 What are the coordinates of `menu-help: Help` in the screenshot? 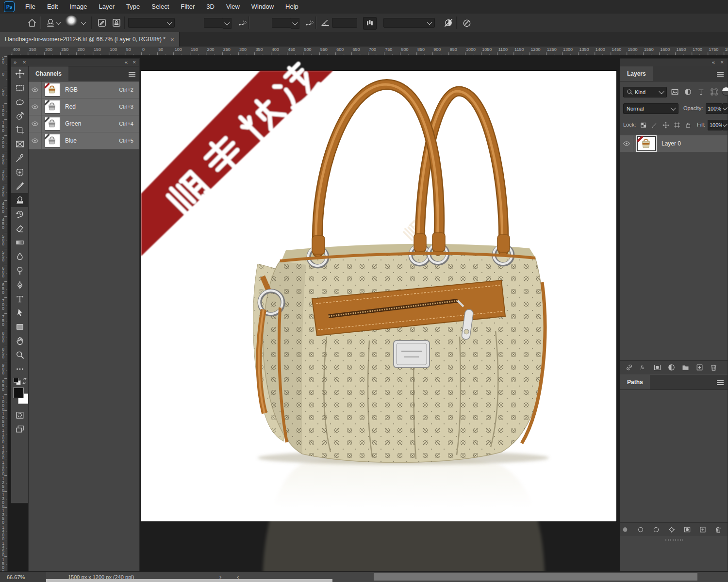 It's located at (292, 7).